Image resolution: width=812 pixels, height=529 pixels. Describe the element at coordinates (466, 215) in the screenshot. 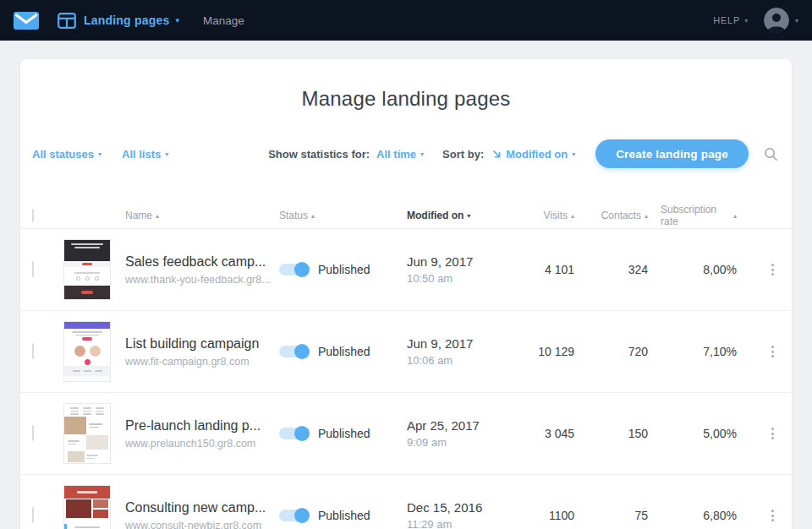

I see `column-header-modified-on: Modified on▾` at that location.